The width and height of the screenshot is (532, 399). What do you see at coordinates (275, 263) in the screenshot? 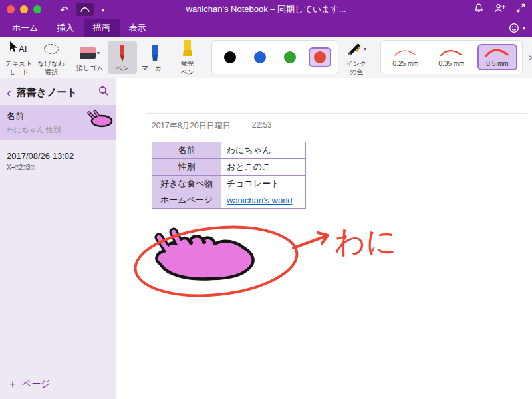
I see `doodle-canvas: わに` at bounding box center [275, 263].